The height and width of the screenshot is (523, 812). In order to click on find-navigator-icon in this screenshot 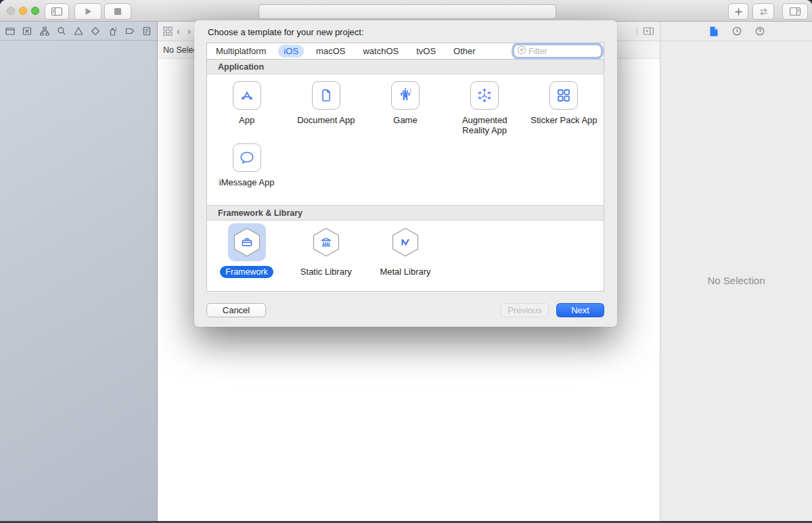, I will do `click(62, 31)`.